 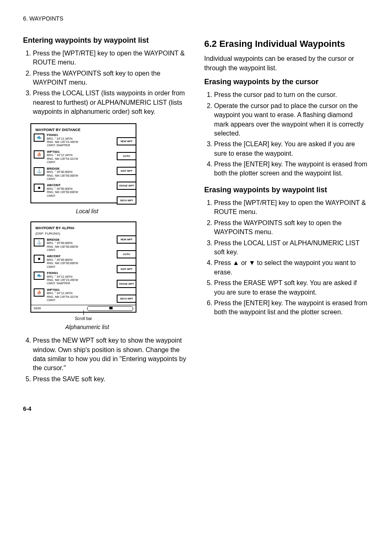 I want to click on step: Press the LOCAL LIST (lists waypoints in…, so click(x=110, y=103).